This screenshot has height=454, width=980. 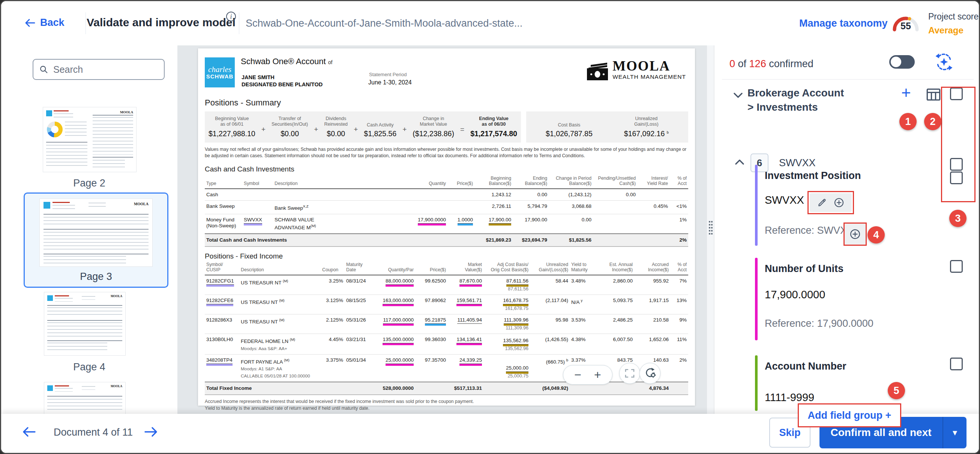 I want to click on statement-header: charles SCHWAB Schwab One® Account of JA…, so click(x=447, y=75).